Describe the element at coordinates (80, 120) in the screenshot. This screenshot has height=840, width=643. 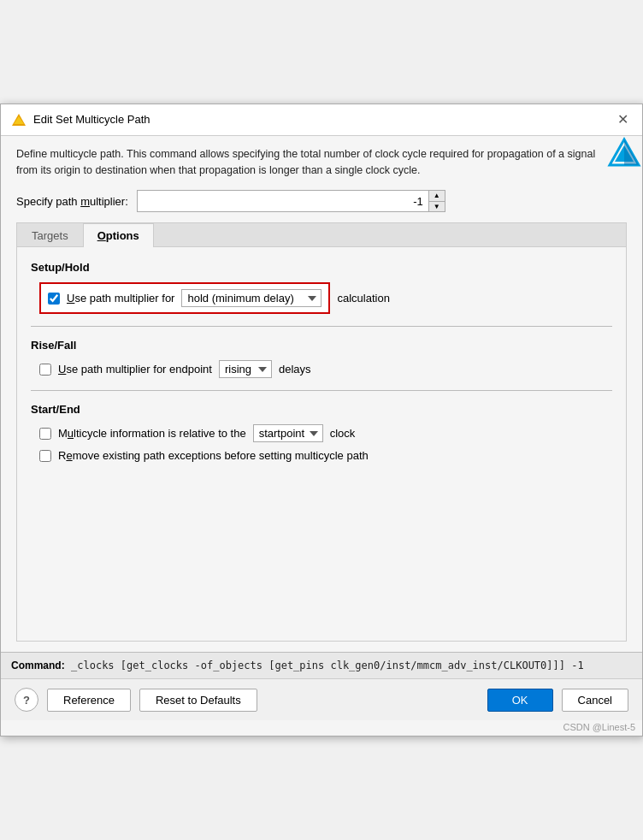
I see `title-bar-left: Edit Set Multicycle Path` at that location.